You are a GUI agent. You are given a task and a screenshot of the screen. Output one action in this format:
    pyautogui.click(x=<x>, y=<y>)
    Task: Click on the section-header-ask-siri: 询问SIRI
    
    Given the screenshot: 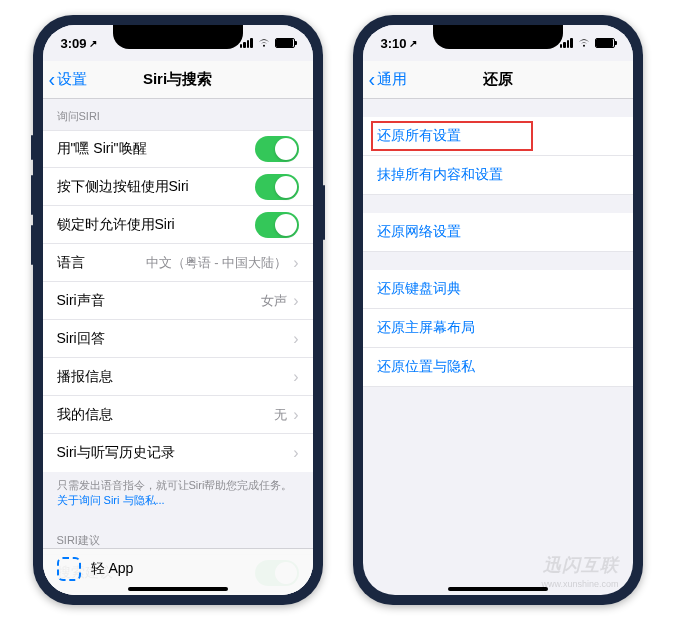 What is the action you would take?
    pyautogui.click(x=178, y=114)
    